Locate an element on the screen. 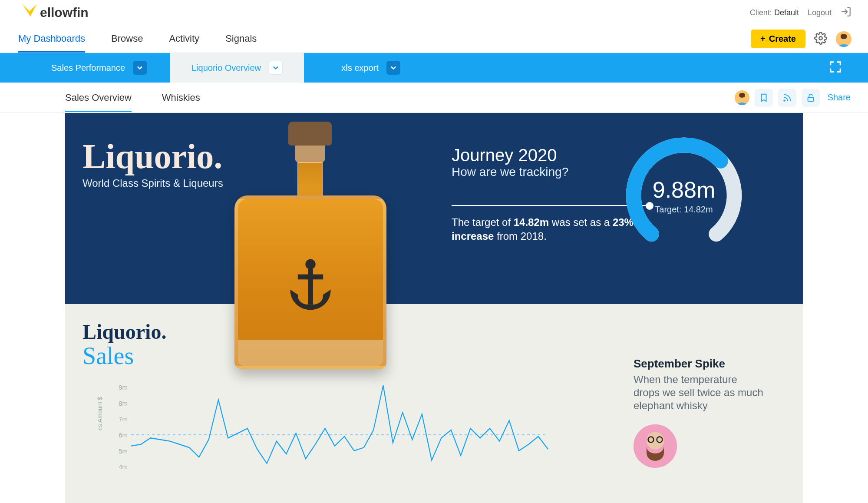  create-button: + Create is located at coordinates (778, 39).